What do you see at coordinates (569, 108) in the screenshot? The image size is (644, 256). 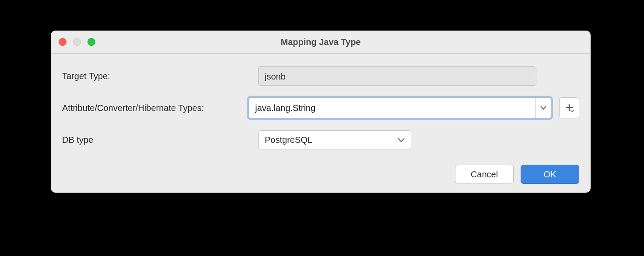 I see `plus-icon` at bounding box center [569, 108].